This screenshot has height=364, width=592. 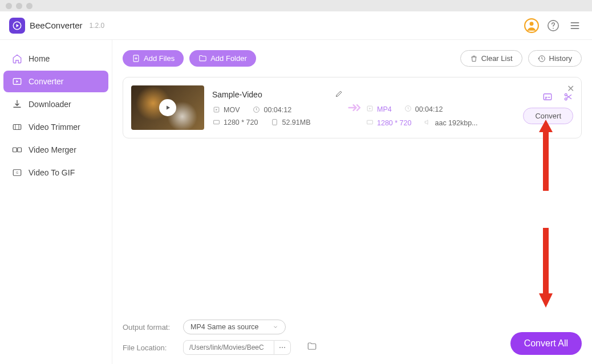 I want to click on sidebar-item-downloader: Downloader, so click(x=56, y=104).